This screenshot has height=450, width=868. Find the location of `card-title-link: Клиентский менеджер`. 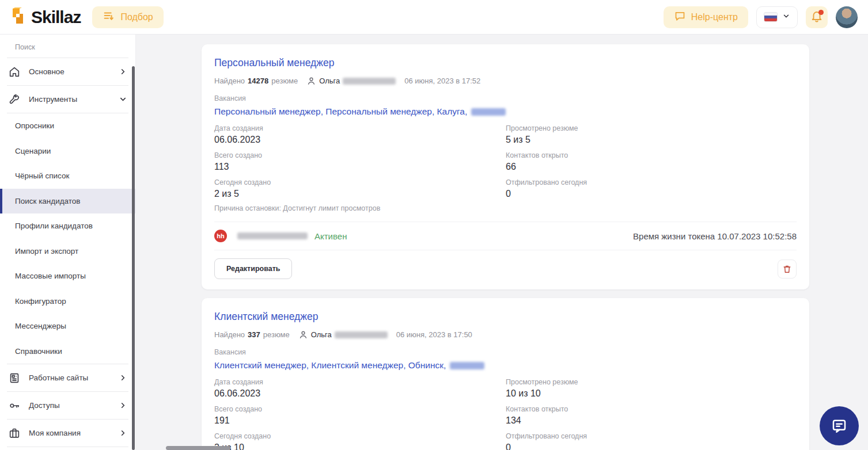

card-title-link: Клиентский менеджер is located at coordinates (266, 316).